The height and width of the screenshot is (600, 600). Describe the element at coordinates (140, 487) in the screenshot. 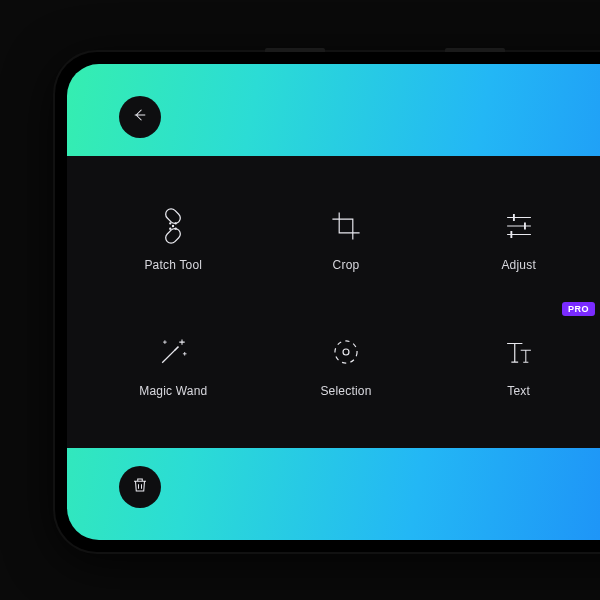

I see `trash-icon` at that location.